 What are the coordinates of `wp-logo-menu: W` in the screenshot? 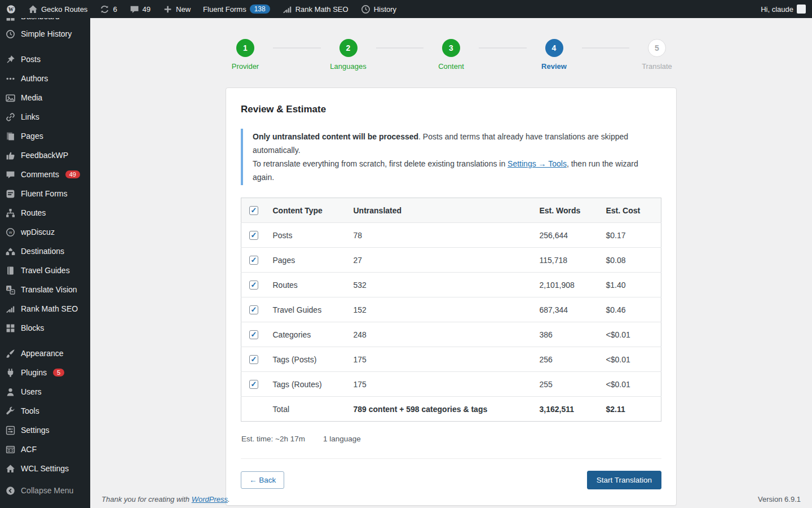 It's located at (11, 9).